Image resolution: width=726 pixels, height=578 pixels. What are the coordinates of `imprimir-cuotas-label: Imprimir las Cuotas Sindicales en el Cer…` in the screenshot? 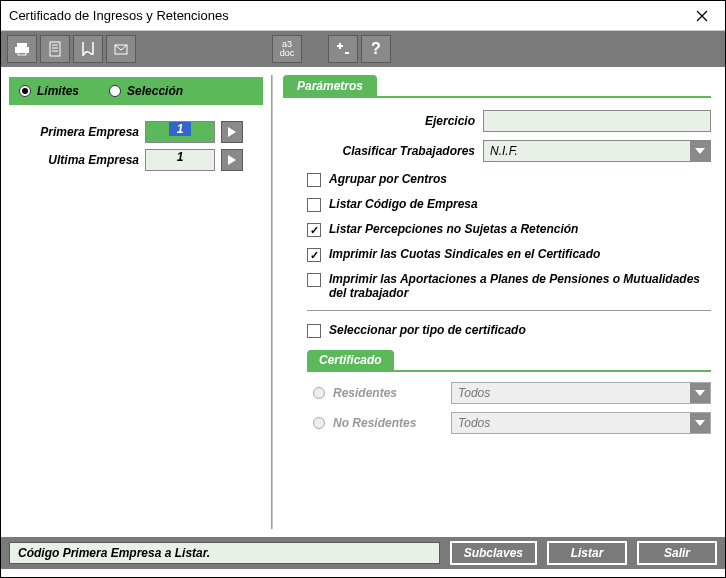 It's located at (464, 254).